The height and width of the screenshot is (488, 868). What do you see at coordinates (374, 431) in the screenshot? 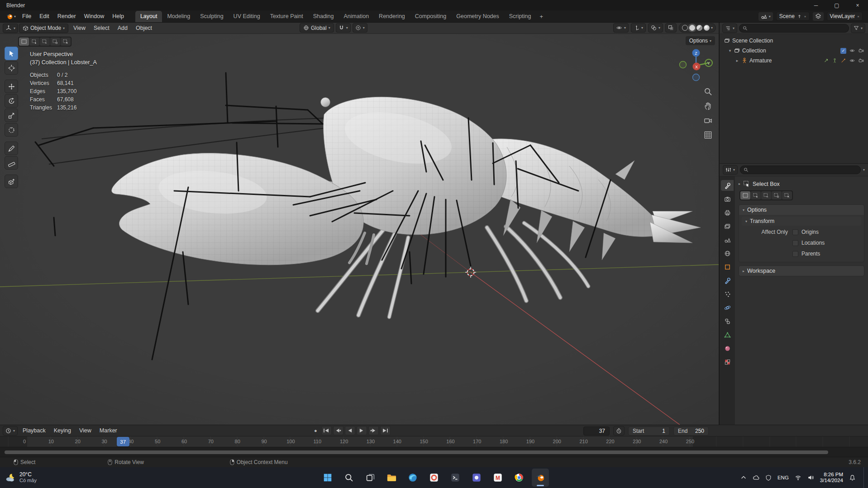
I see `next-keyframe-button` at bounding box center [374, 431].